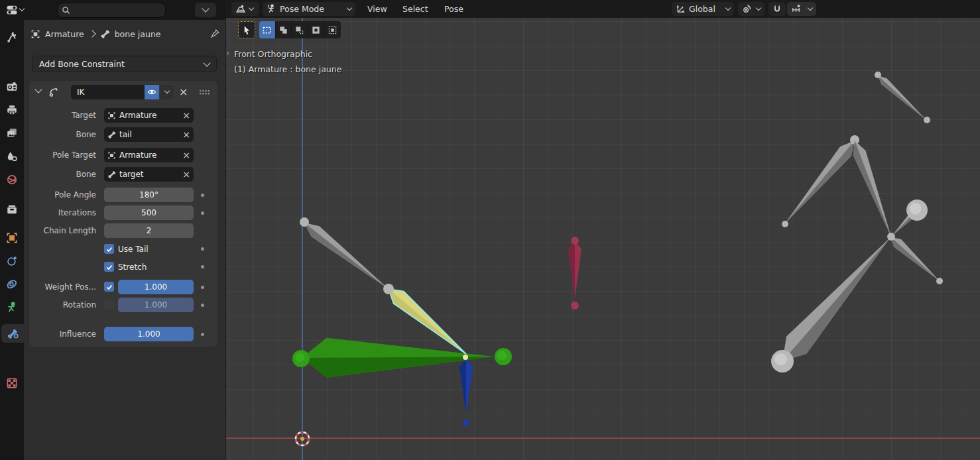  I want to click on ik-constraint-panel: IK × Target, so click(123, 213).